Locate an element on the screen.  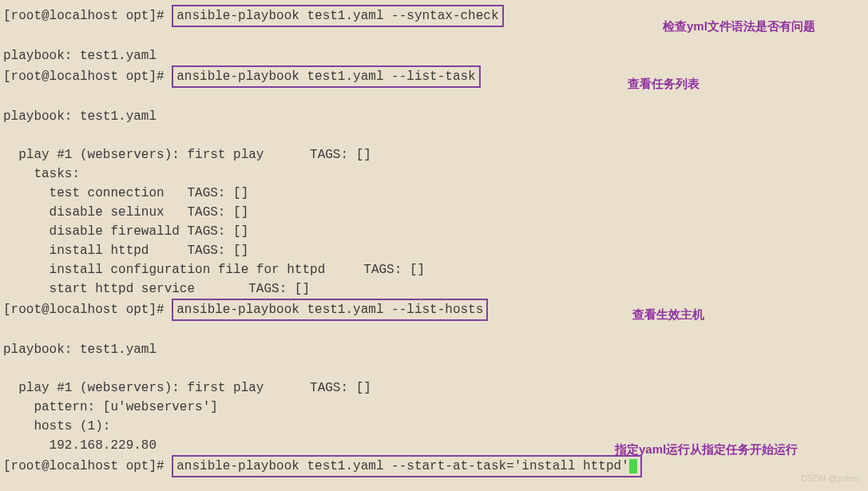
host-row: 192.168.229.80 is located at coordinates (434, 445).